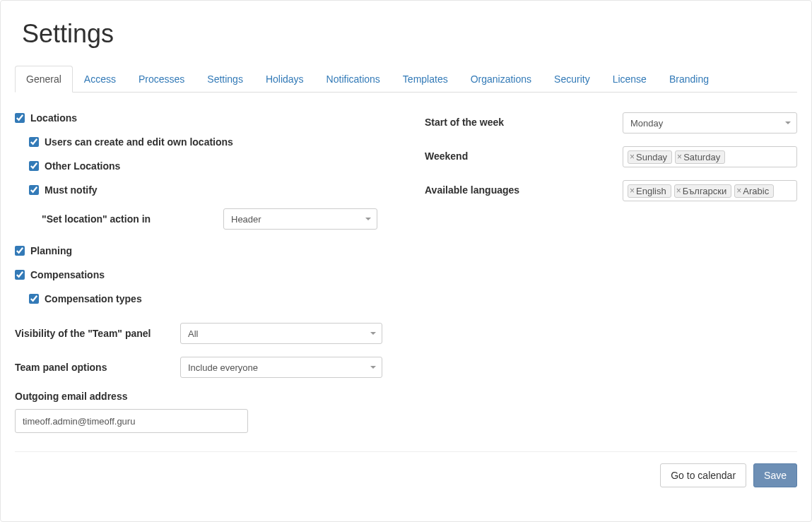 This screenshot has width=812, height=522. I want to click on tag-text: Sunday, so click(652, 157).